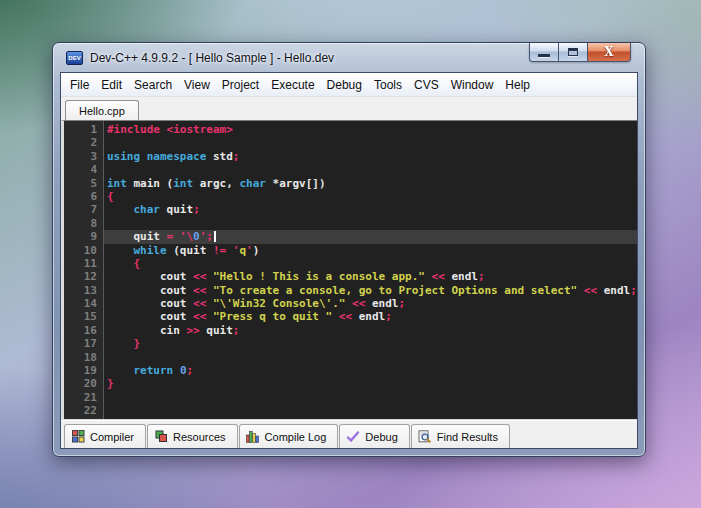 The height and width of the screenshot is (508, 701). What do you see at coordinates (192, 436) in the screenshot?
I see `tab-resources: Resources` at bounding box center [192, 436].